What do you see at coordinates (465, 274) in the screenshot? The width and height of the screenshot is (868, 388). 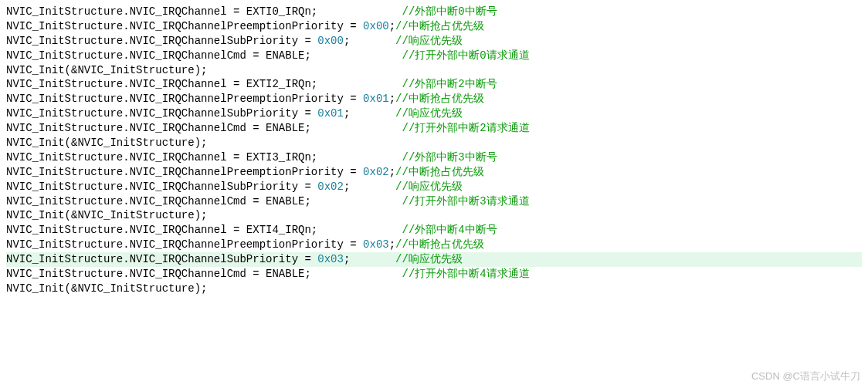 I see `comment: //打开外部中断4请求通道` at bounding box center [465, 274].